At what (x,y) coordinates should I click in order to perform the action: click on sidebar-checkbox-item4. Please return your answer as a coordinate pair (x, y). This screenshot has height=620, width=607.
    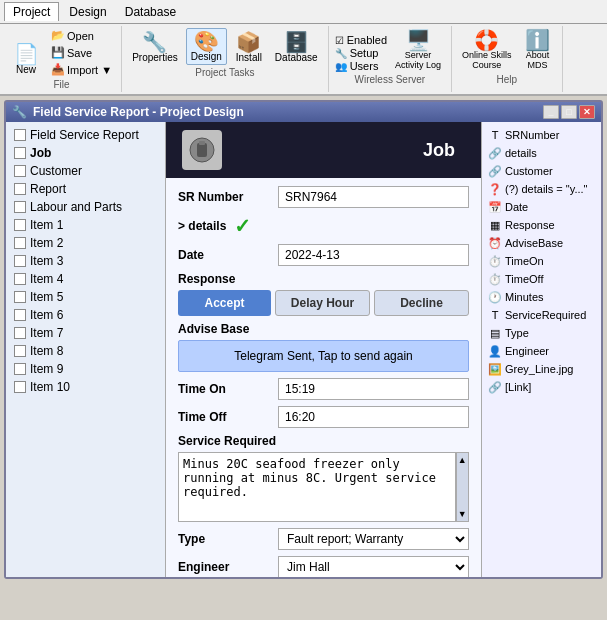
    Looking at the image, I should click on (20, 279).